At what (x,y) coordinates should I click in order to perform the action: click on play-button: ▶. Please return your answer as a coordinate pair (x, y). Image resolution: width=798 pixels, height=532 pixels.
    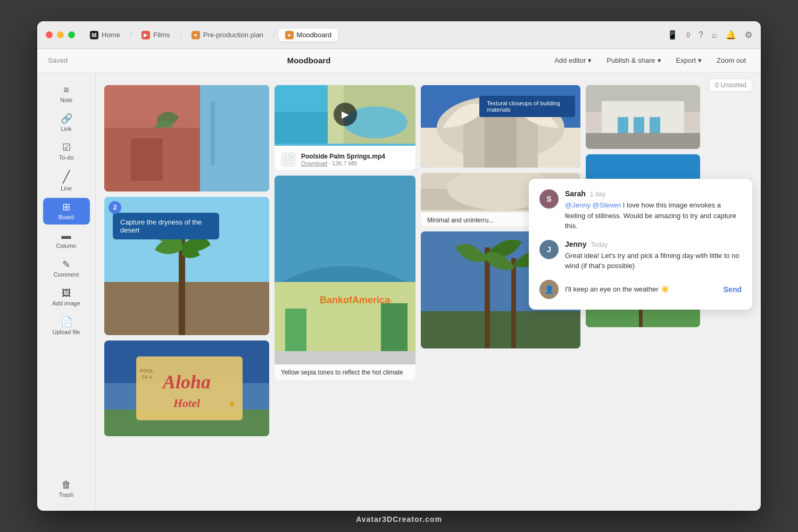
    Looking at the image, I should click on (345, 114).